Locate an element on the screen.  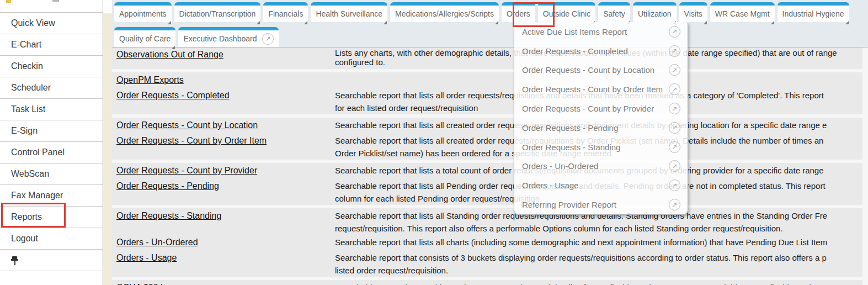
report-link-openpm-exports: OpenPM Exports is located at coordinates (150, 80).